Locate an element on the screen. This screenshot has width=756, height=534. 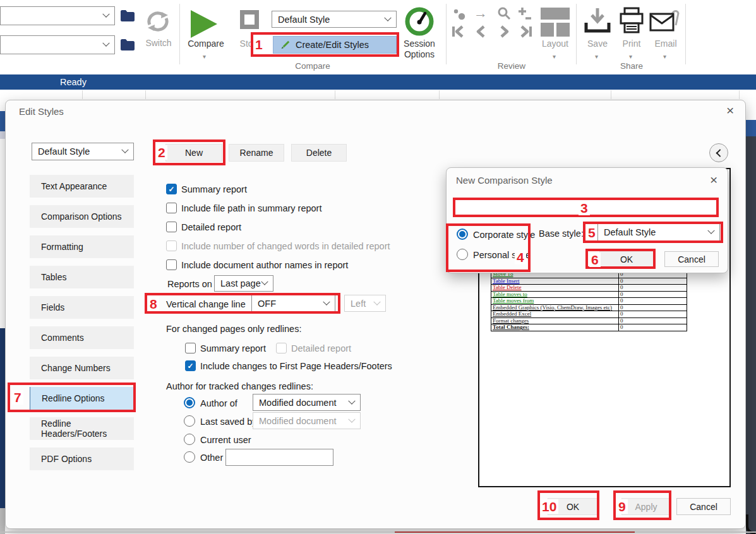
include-author-names-label: Include document author names in report is located at coordinates (265, 265).